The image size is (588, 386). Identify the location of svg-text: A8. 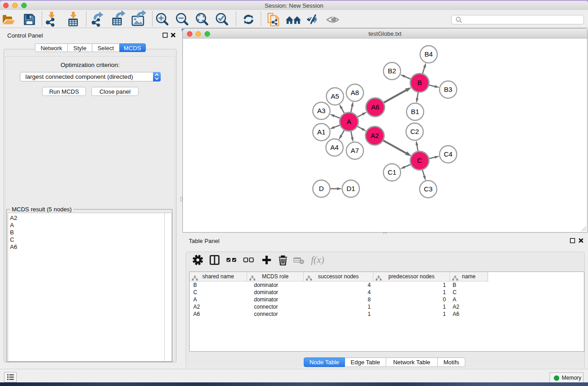
(355, 92).